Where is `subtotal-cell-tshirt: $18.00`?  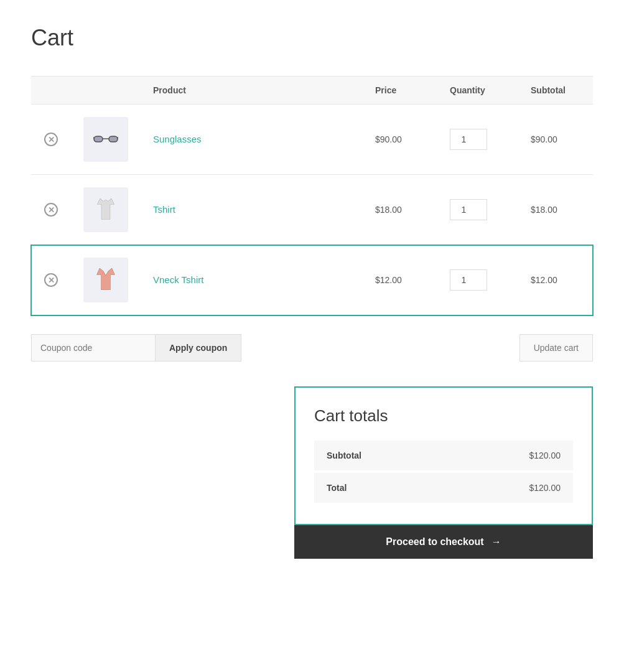 subtotal-cell-tshirt: $18.00 is located at coordinates (556, 210).